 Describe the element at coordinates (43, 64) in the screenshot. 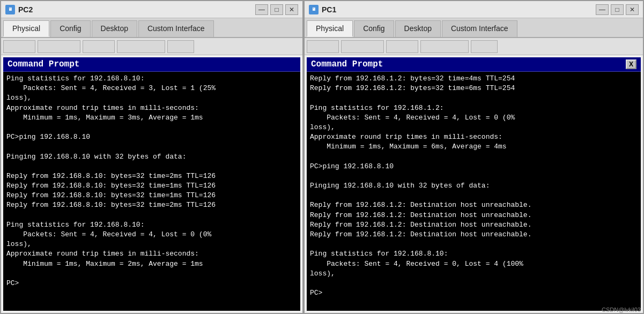

I see `pc2-cmd-title: Command Prompt` at that location.